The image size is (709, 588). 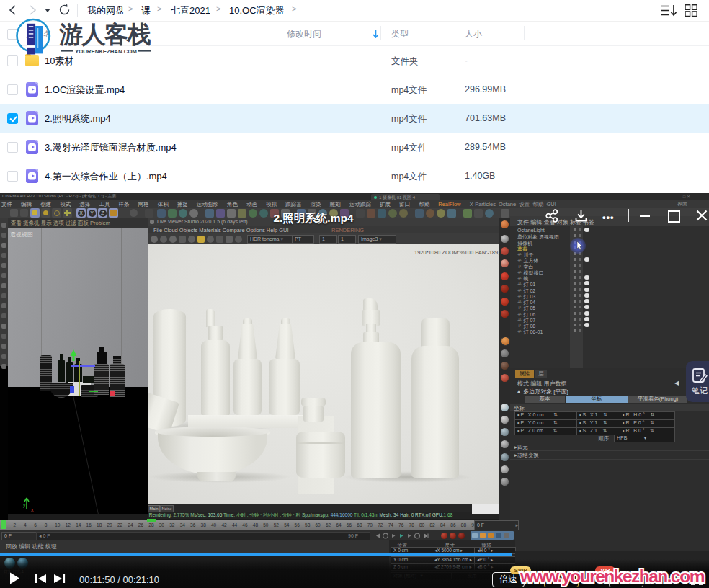 I want to click on svg-text: YOURENKEZHAN.COM, so click(x=106, y=52).